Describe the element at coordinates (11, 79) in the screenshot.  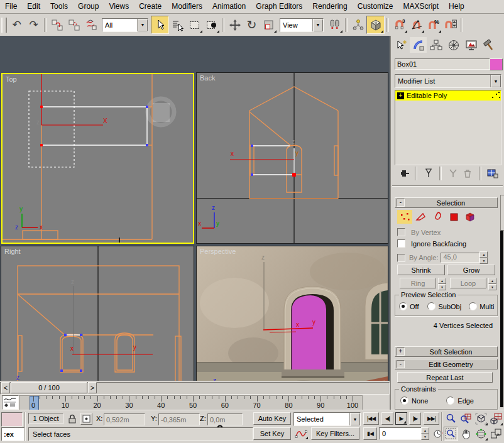
I see `viewport-top-label: Top` at that location.